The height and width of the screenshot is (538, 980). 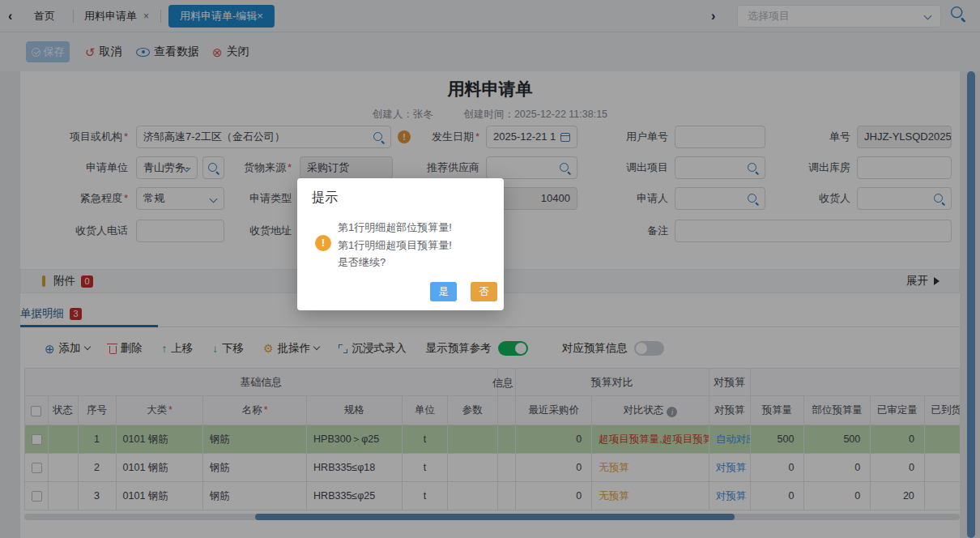 What do you see at coordinates (325, 198) in the screenshot?
I see `dialog-title: 提示` at bounding box center [325, 198].